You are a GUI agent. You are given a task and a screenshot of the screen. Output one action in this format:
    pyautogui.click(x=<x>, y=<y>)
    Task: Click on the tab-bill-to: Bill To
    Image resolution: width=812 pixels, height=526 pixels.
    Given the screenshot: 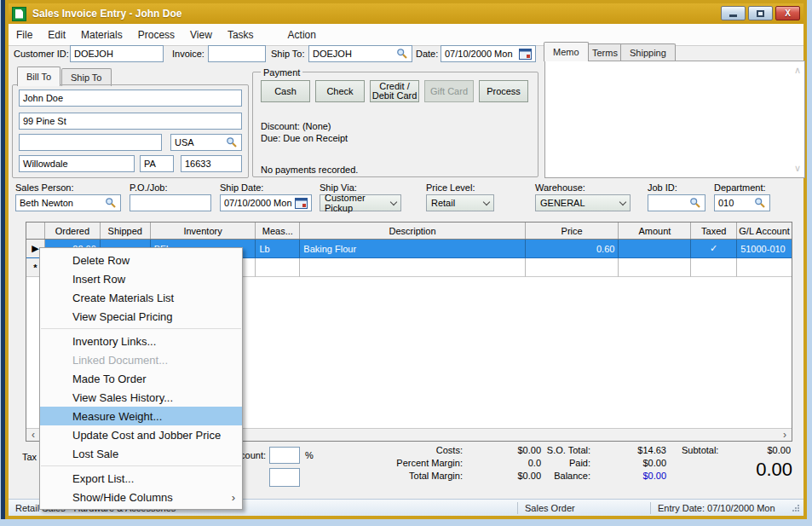 What is the action you would take?
    pyautogui.click(x=39, y=77)
    